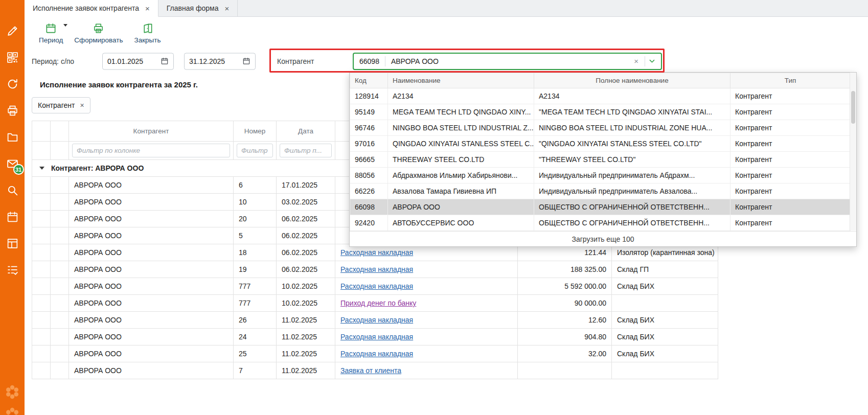 Image resolution: width=868 pixels, height=415 pixels. I want to click on date-filter-input, so click(306, 150).